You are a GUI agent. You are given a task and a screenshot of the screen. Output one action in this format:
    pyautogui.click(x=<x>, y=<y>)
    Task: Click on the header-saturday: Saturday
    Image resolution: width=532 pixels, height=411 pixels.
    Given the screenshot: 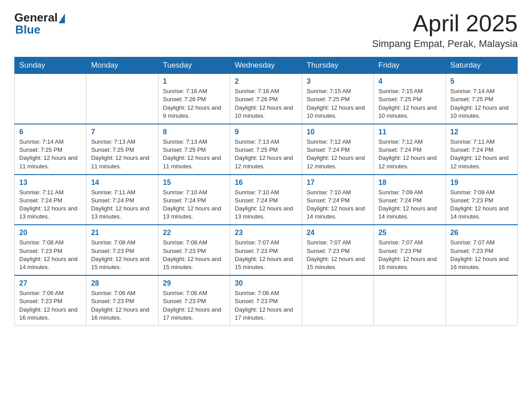 What is the action you would take?
    pyautogui.click(x=481, y=65)
    